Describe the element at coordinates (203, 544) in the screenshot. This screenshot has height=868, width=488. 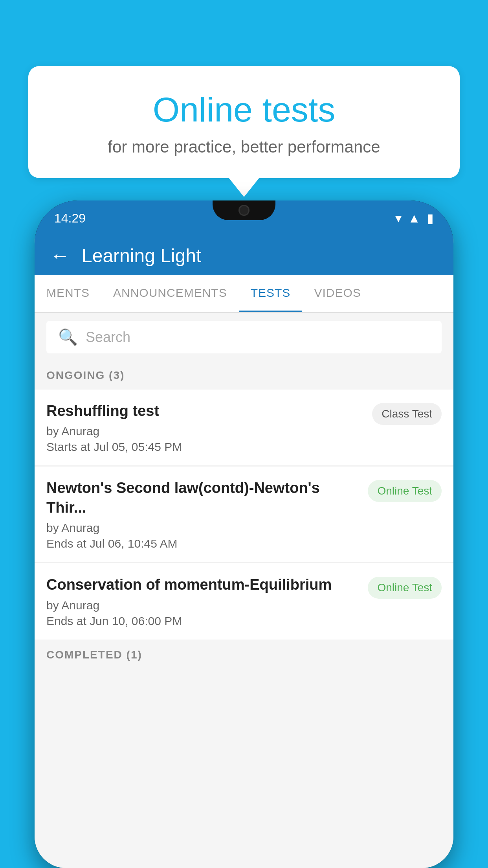
I see `test-date: Ends at Jul 06, 10:45 AM` at that location.